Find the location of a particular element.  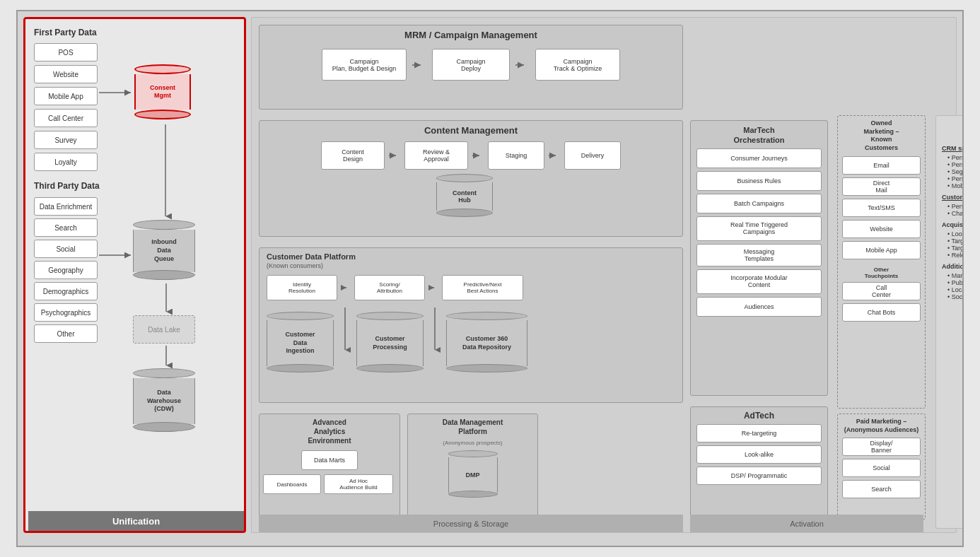

paid-items: Display/Banner Social Search is located at coordinates (881, 468).